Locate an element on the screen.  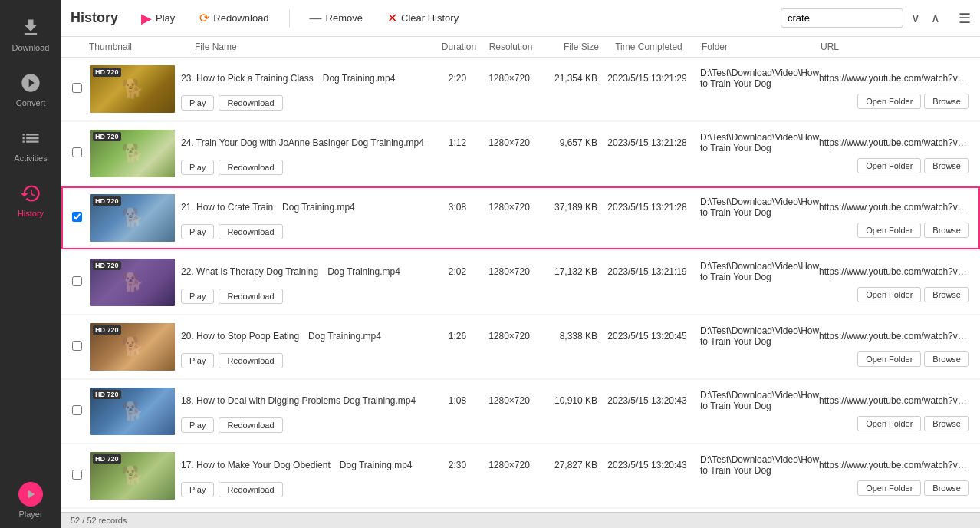
clear-history-button: ✕ Clear History is located at coordinates (423, 18).